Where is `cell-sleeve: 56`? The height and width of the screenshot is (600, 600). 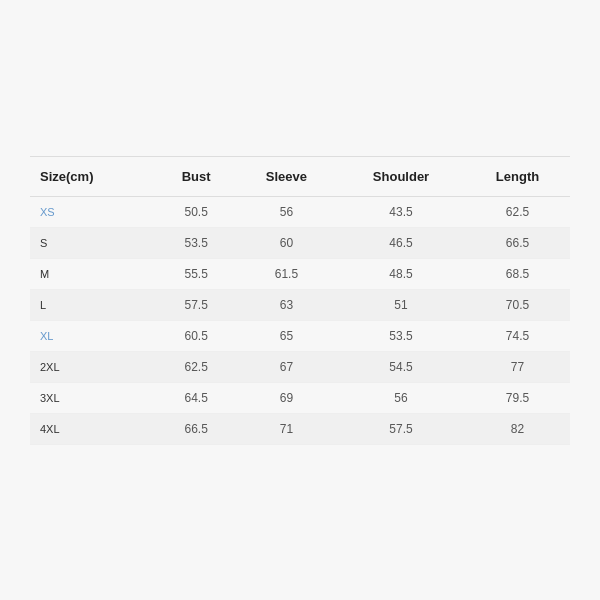 cell-sleeve: 56 is located at coordinates (286, 212).